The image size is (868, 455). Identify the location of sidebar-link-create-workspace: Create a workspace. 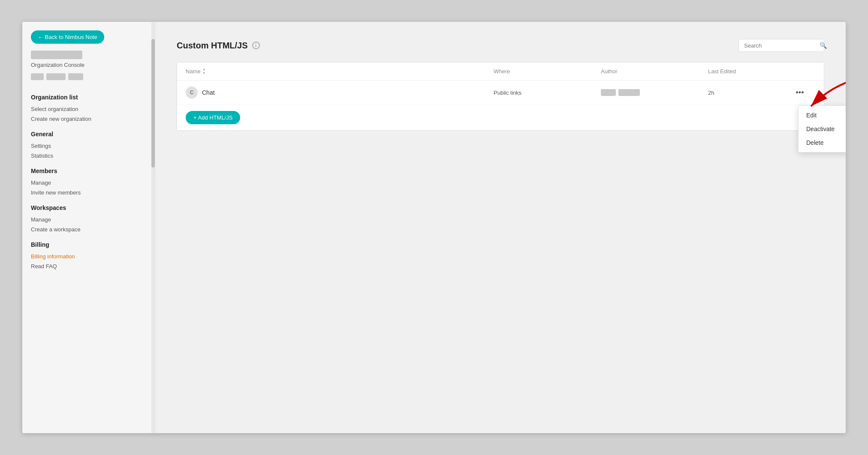
(88, 230).